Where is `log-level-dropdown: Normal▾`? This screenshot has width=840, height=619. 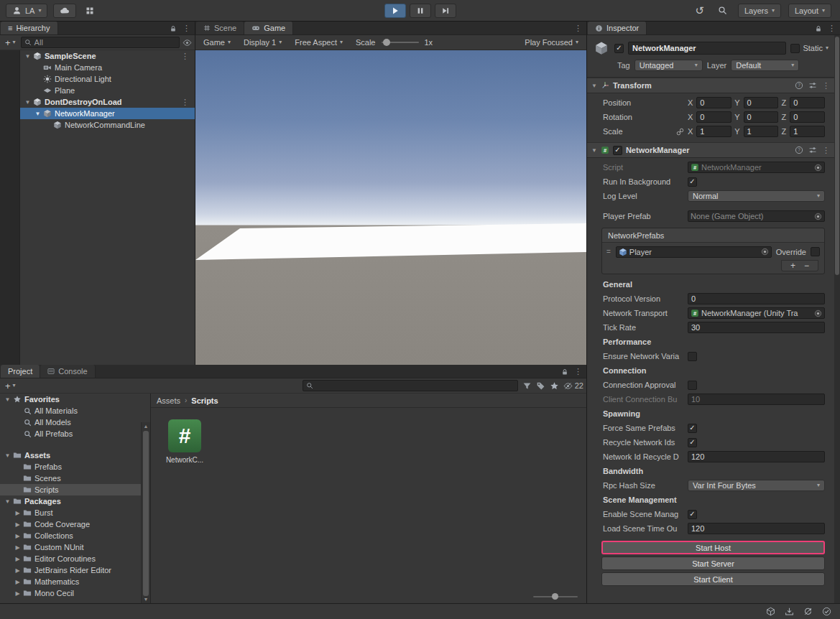 log-level-dropdown: Normal▾ is located at coordinates (756, 196).